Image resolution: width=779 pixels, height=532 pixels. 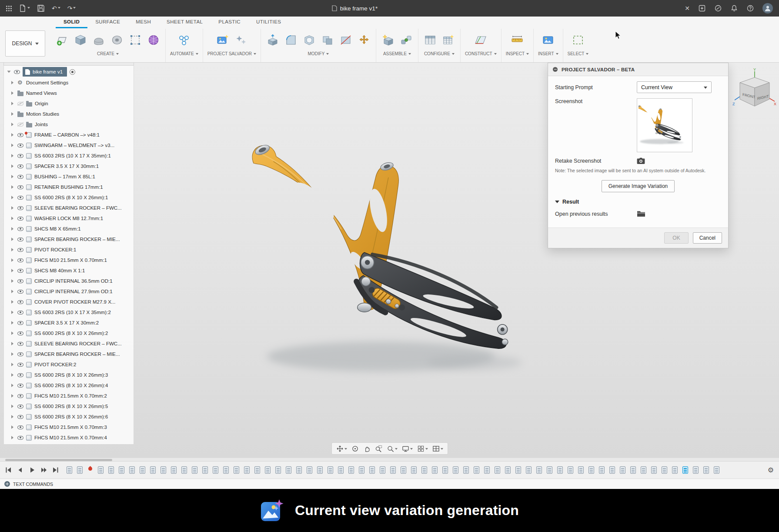 I want to click on display-settings-tool, so click(x=407, y=449).